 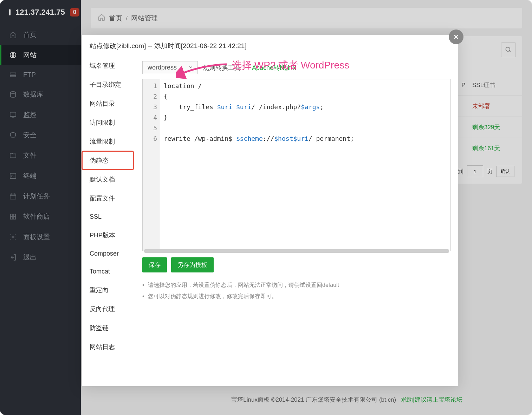 What do you see at coordinates (108, 198) in the screenshot?
I see `tab-item: 配置文件` at bounding box center [108, 198].